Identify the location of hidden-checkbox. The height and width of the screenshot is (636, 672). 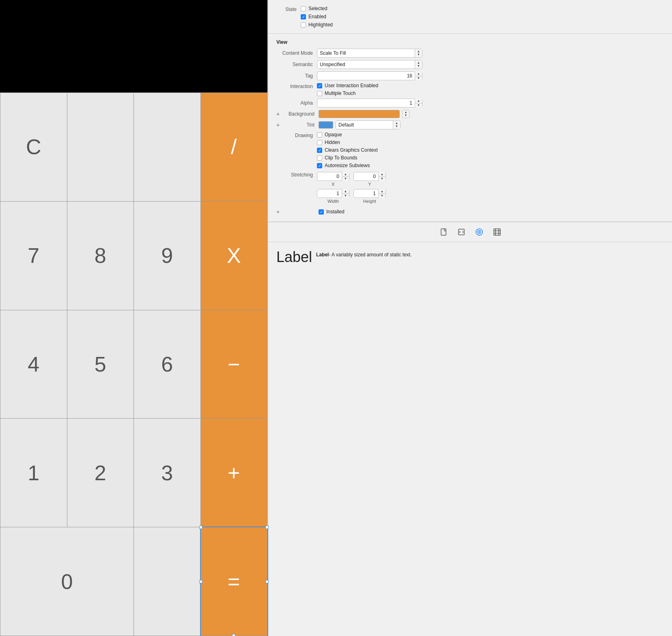
(320, 143).